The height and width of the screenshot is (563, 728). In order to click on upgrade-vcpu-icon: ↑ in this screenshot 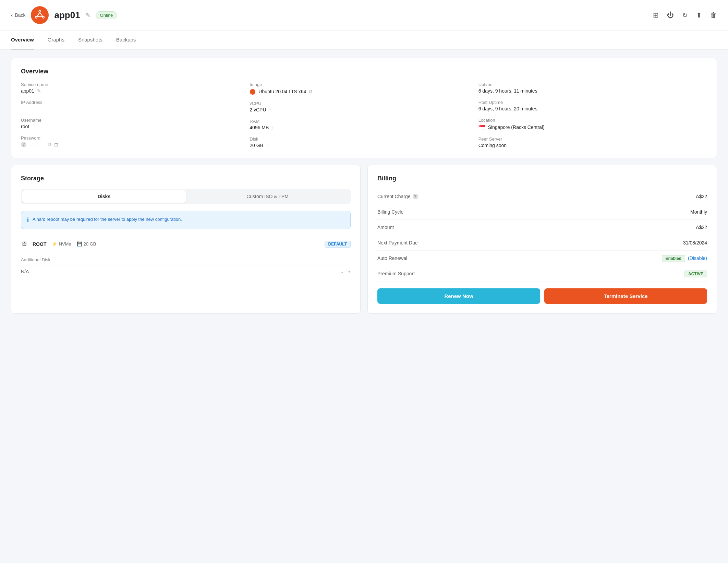, I will do `click(270, 110)`.